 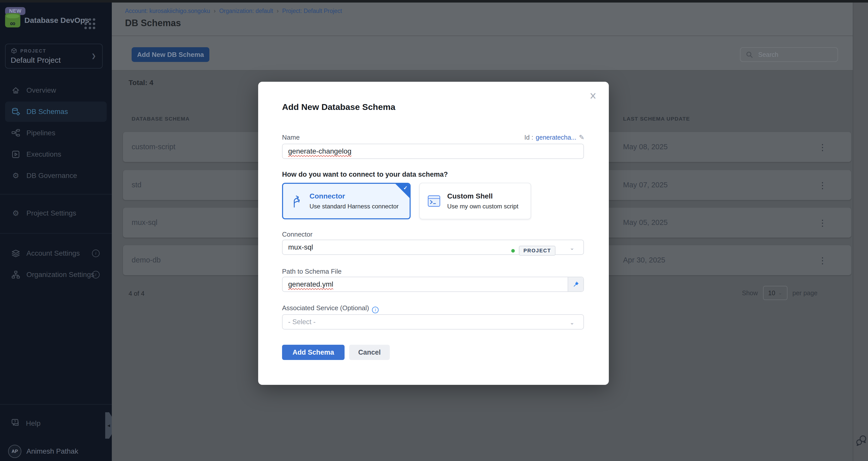 What do you see at coordinates (646, 222) in the screenshot?
I see `schema-updated: May 05, 2025` at bounding box center [646, 222].